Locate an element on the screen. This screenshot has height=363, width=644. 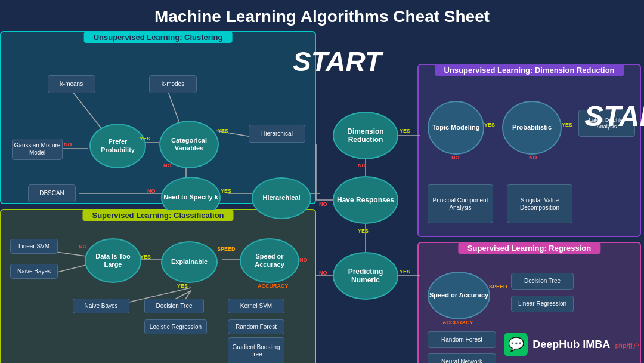
yn-no-cls-2: NO is located at coordinates (304, 260).